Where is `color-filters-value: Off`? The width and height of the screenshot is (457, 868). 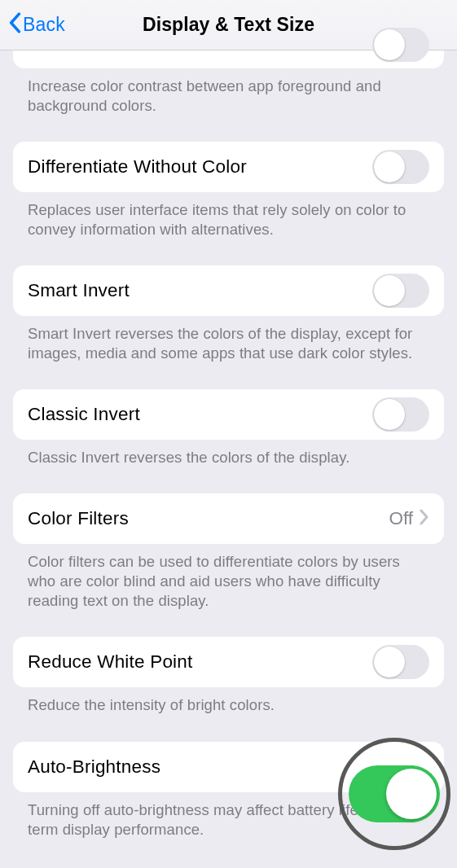
color-filters-value: Off is located at coordinates (401, 519).